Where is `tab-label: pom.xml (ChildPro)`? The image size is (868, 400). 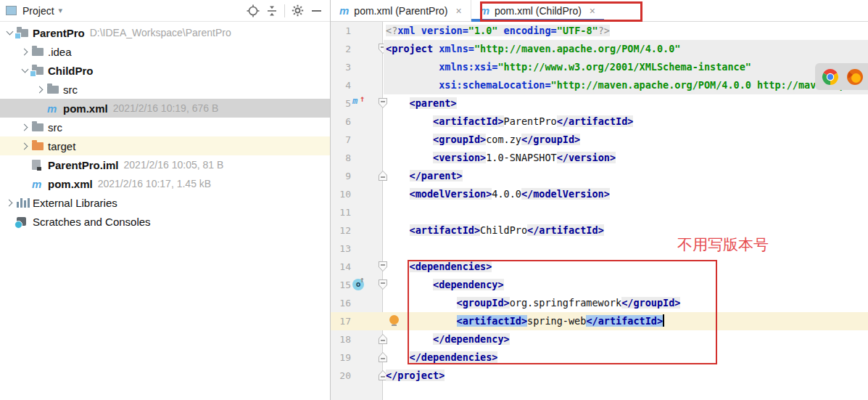
tab-label: pom.xml (ChildPro) is located at coordinates (538, 11).